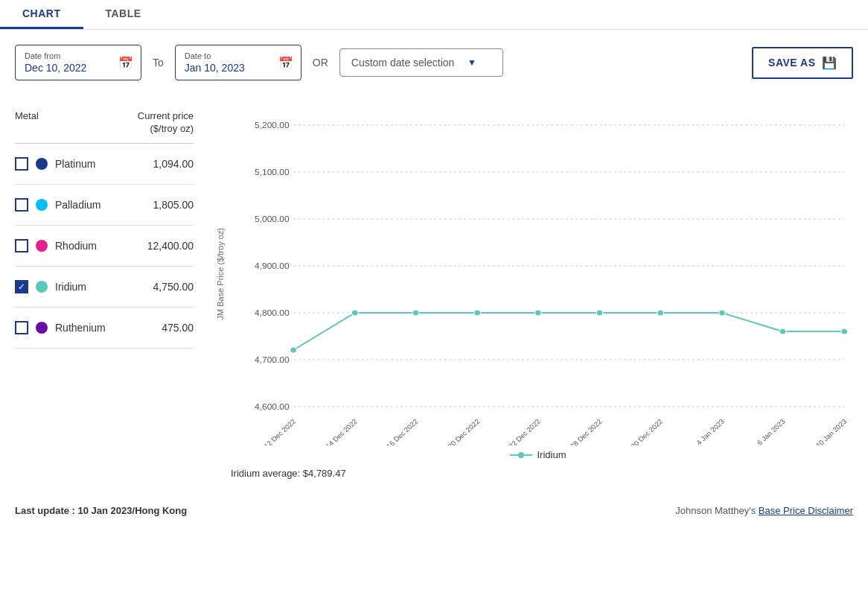 The width and height of the screenshot is (868, 610). I want to click on date-from-field: Date from Dec 10, 2022 📅, so click(78, 63).